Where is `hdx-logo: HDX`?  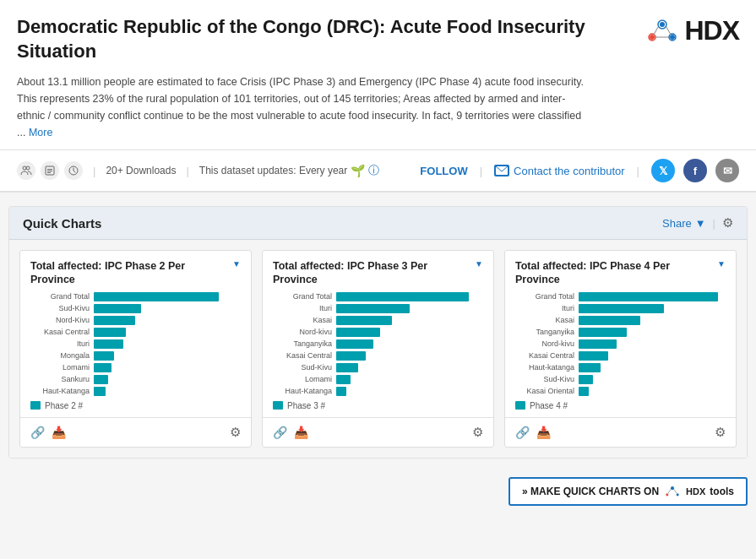 hdx-logo: HDX is located at coordinates (693, 30).